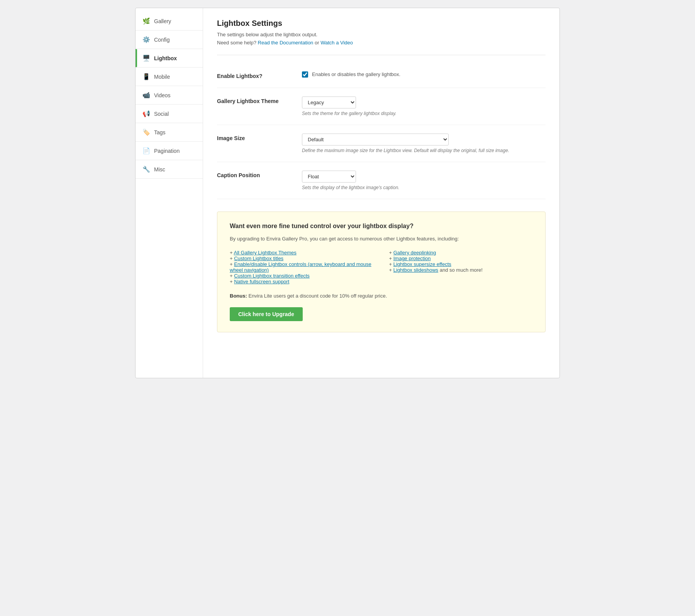 The image size is (695, 616). Describe the element at coordinates (416, 270) in the screenshot. I see `feature-link-9: Lightbox slideshows` at that location.